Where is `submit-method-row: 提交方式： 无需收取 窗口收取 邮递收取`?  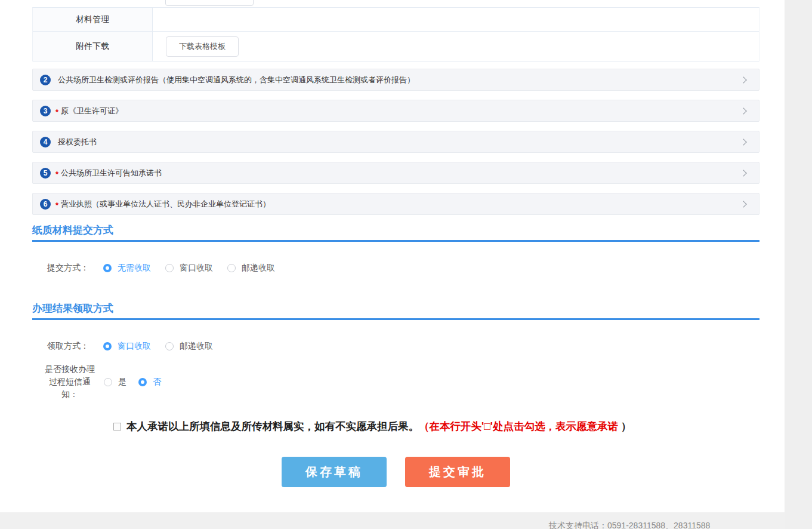 submit-method-row: 提交方式： 无需收取 窗口收取 邮递收取 is located at coordinates (168, 268).